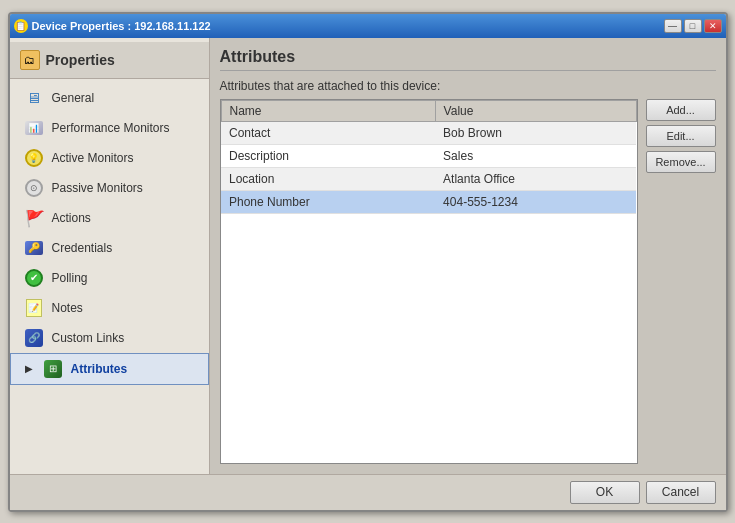 This screenshot has width=735, height=523. I want to click on section-title: Attributes, so click(468, 60).